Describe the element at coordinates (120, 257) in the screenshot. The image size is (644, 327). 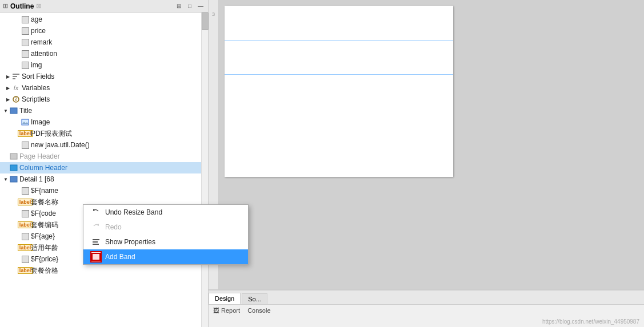
I see `add-band-label: Add Band` at that location.